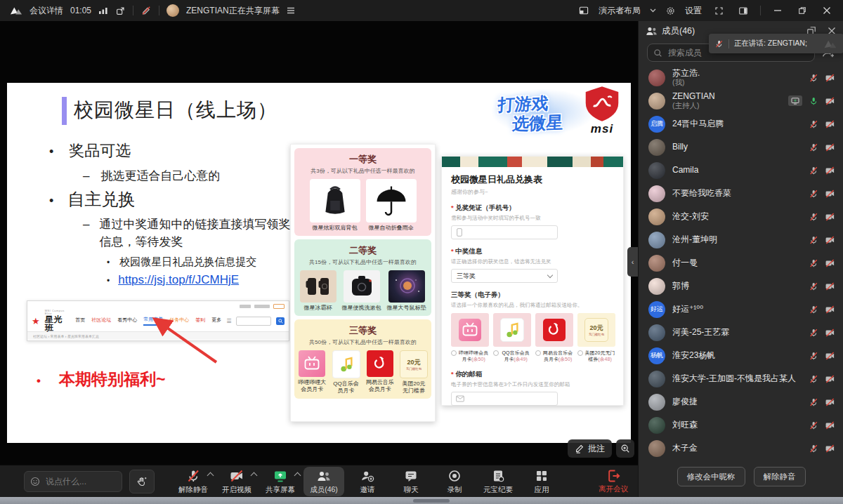  I want to click on member-row: 好运 好运⁺¹⁰⁰, so click(740, 309).